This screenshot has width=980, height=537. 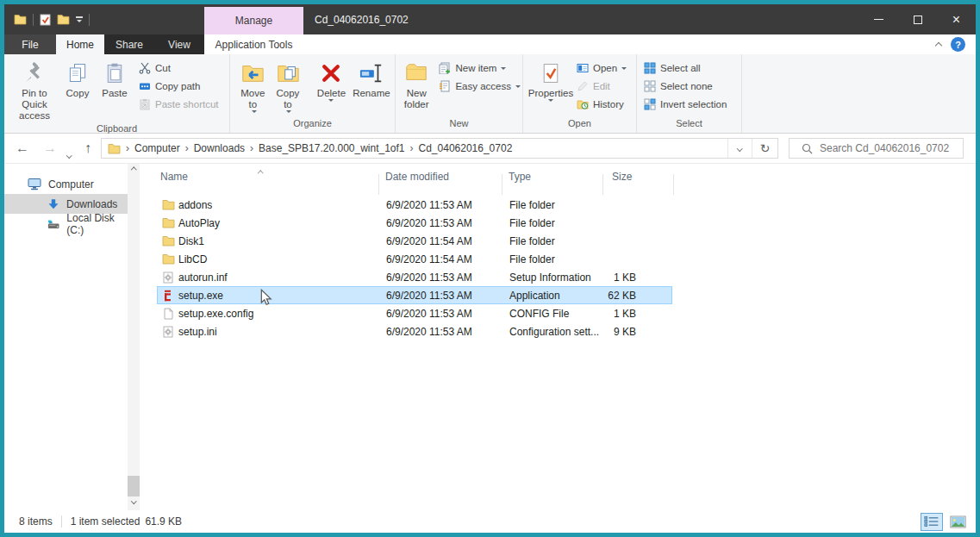 What do you see at coordinates (169, 222) in the screenshot?
I see `folder-icon` at bounding box center [169, 222].